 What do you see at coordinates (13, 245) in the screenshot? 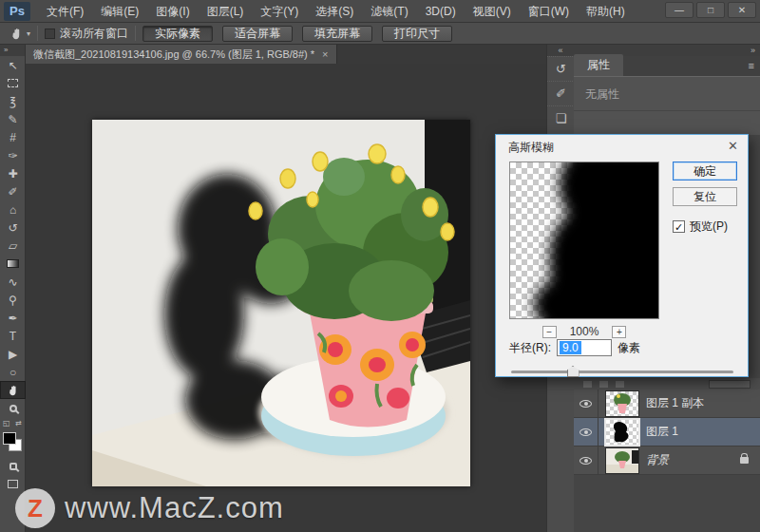
I see `eraser-tool: ▱` at bounding box center [13, 245].